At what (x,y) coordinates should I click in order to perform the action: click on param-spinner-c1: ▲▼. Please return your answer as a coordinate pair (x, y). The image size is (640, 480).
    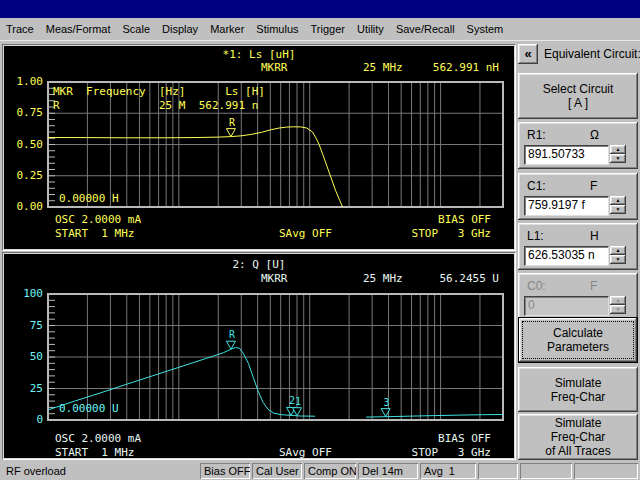
    Looking at the image, I should click on (618, 205).